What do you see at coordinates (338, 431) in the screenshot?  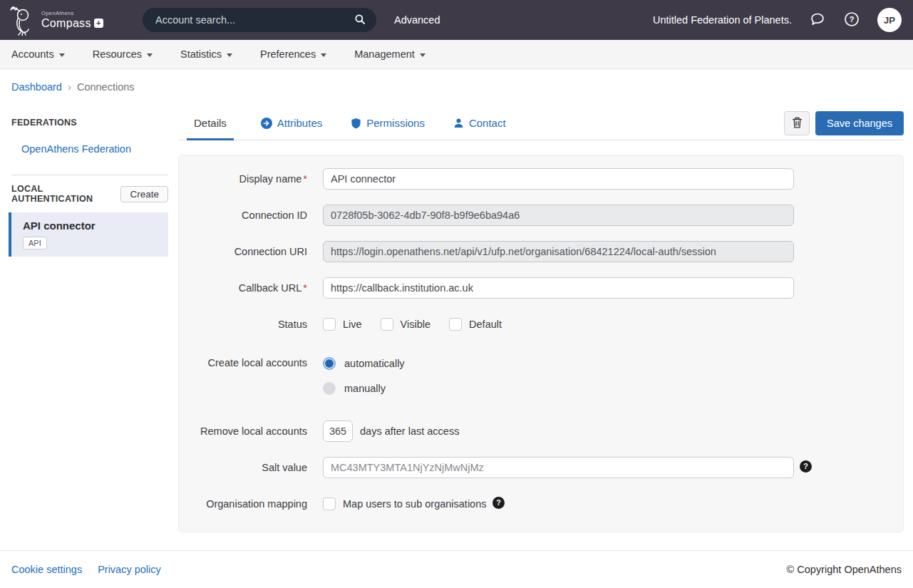 I see `remove-days-input` at bounding box center [338, 431].